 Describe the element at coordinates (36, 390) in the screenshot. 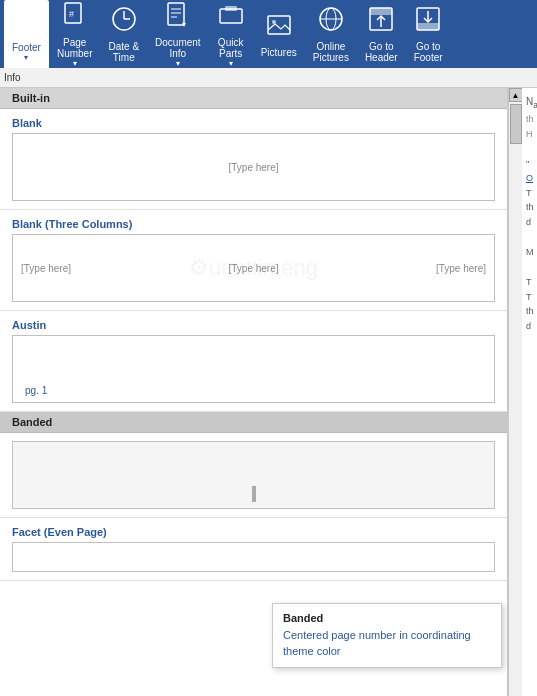

I see `austin-placeholder: pg. 1` at that location.